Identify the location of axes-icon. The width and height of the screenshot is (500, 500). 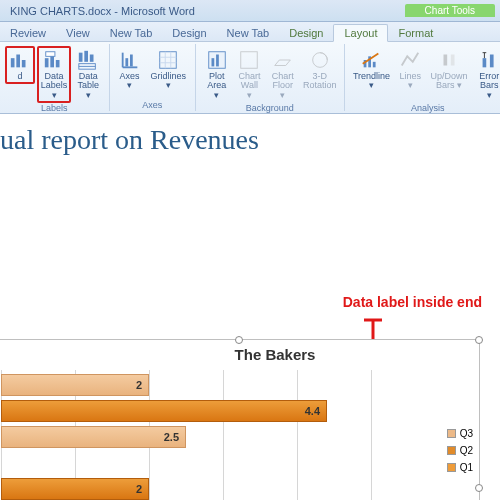
(130, 60).